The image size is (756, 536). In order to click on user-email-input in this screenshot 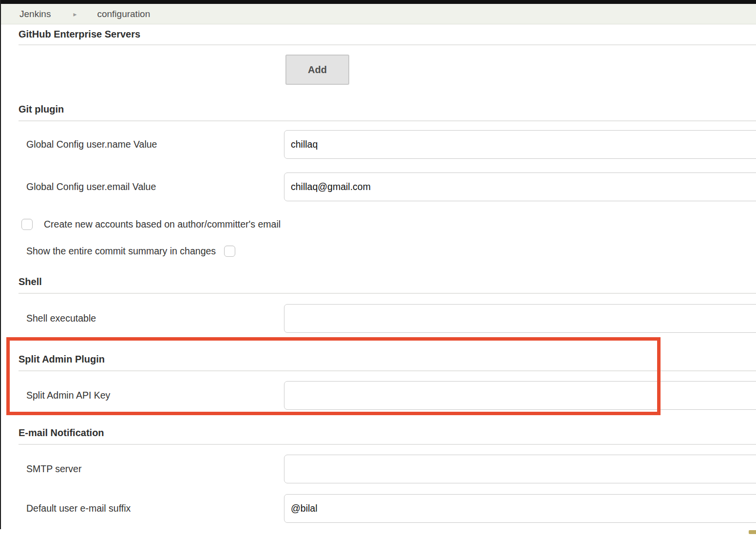, I will do `click(520, 187)`.